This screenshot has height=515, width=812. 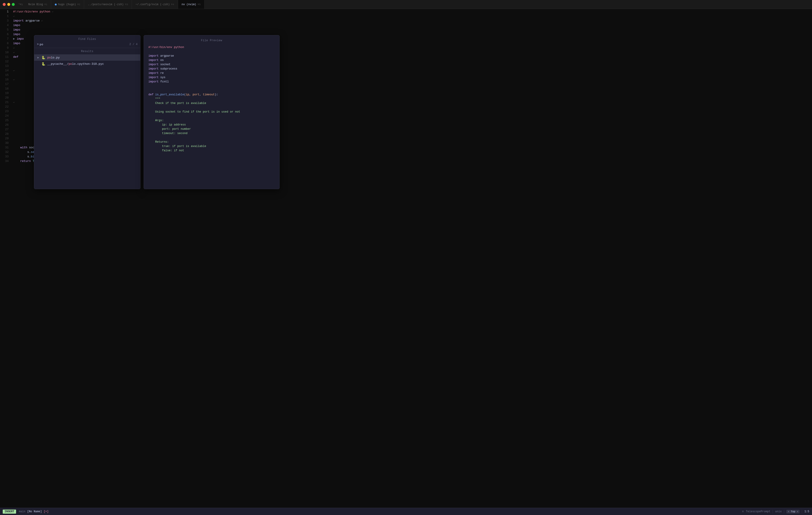 I want to click on result-name: polo.py, so click(x=53, y=58).